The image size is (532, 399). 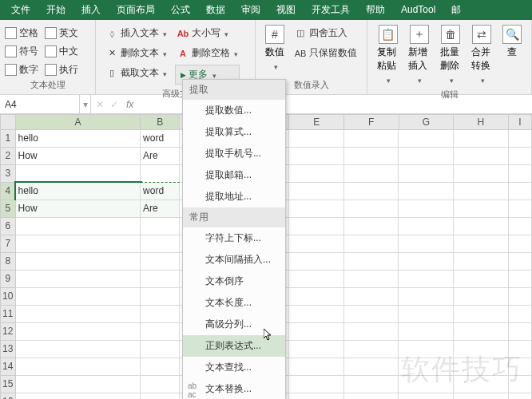 I want to click on row-header-5: 5, so click(x=8, y=209).